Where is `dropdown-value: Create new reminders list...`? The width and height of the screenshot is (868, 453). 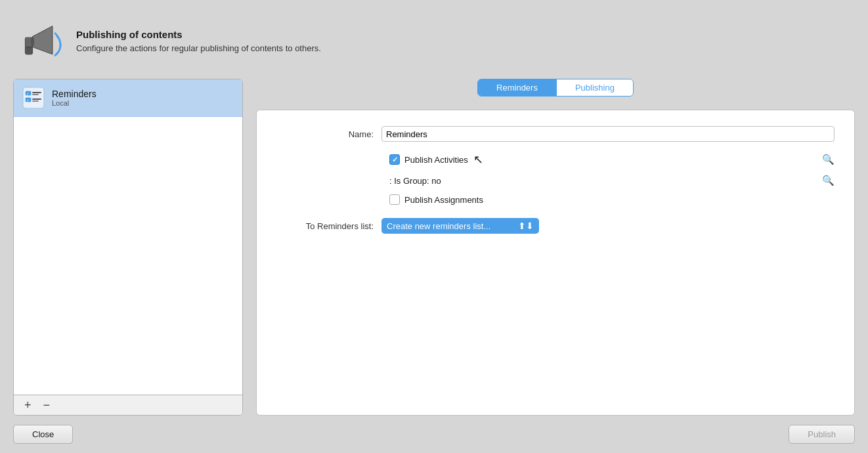 dropdown-value: Create new reminders list... is located at coordinates (439, 226).